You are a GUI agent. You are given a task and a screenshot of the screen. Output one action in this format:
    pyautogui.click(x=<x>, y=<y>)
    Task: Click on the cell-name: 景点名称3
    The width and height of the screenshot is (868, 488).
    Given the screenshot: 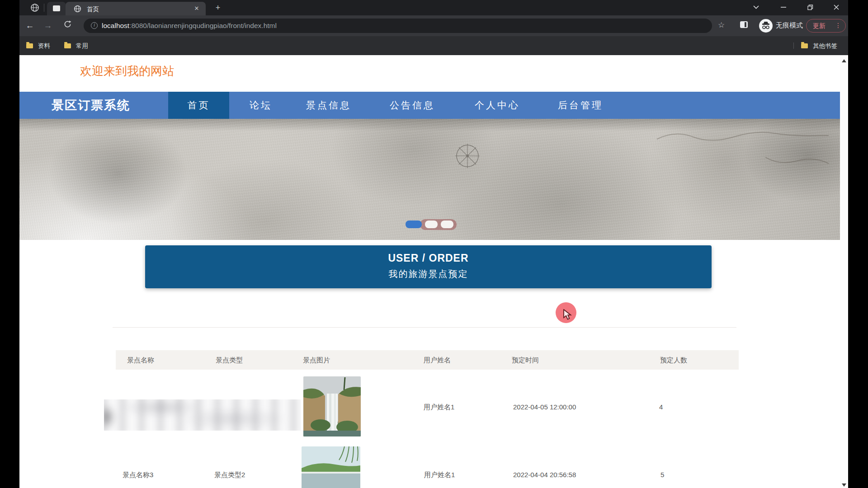 What is the action you would take?
    pyautogui.click(x=138, y=475)
    